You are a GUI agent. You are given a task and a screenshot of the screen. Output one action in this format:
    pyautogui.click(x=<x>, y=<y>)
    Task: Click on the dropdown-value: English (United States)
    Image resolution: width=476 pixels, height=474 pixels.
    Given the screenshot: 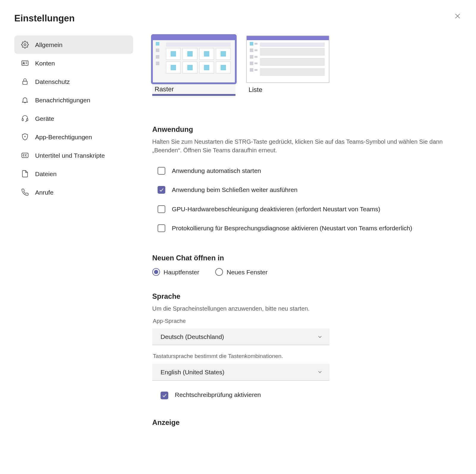 What is the action you would take?
    pyautogui.click(x=193, y=372)
    